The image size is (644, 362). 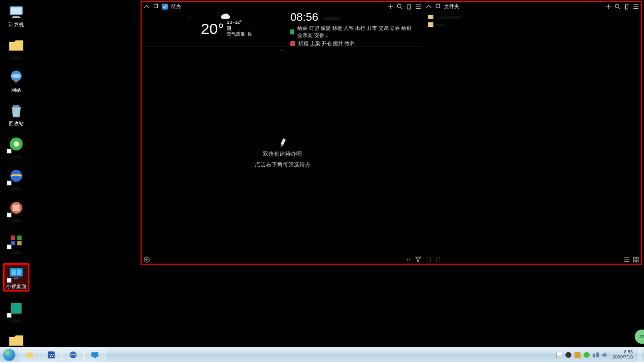 I want to click on folder-title: 文件夹, so click(x=452, y=7).